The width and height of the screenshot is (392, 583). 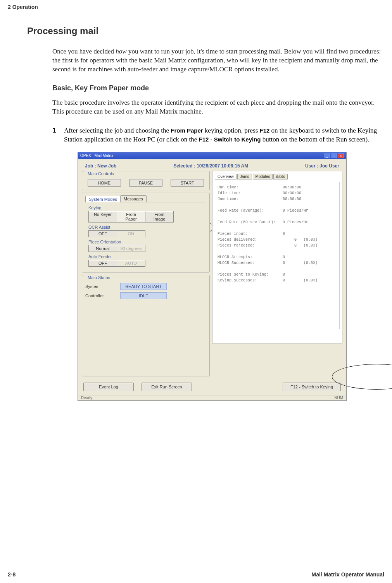 What do you see at coordinates (245, 177) in the screenshot?
I see `tab-jams: Jams` at bounding box center [245, 177].